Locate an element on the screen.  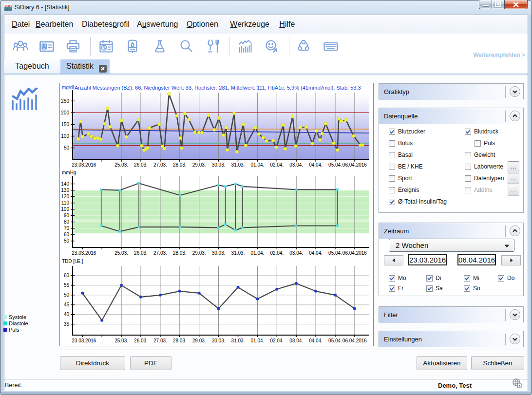
svg-text: 110 is located at coordinates (65, 203).